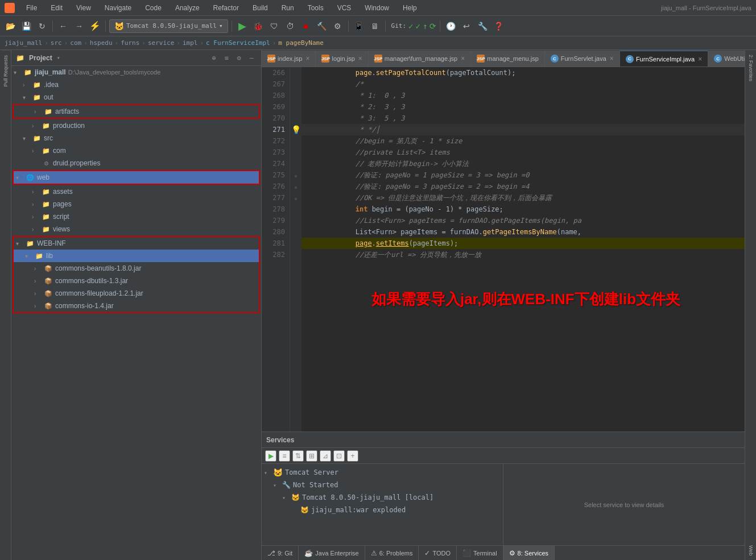 This screenshot has height=560, width=756. What do you see at coordinates (79, 26) in the screenshot?
I see `forward-btn: →` at bounding box center [79, 26].